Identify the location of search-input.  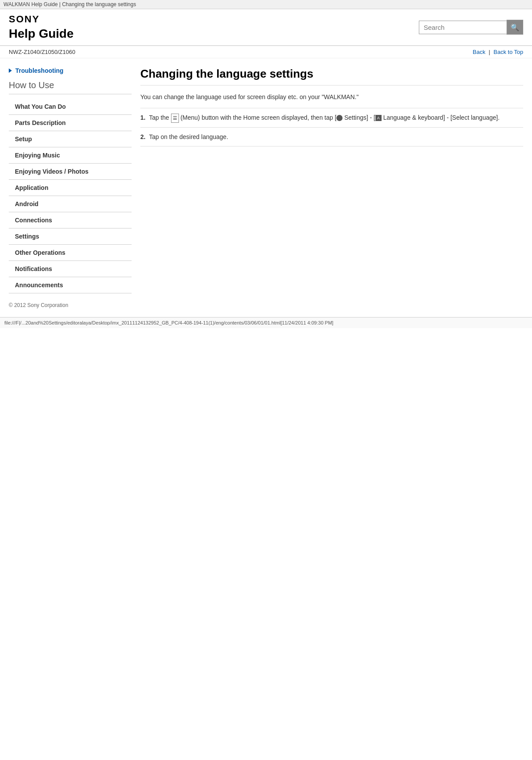
(463, 27).